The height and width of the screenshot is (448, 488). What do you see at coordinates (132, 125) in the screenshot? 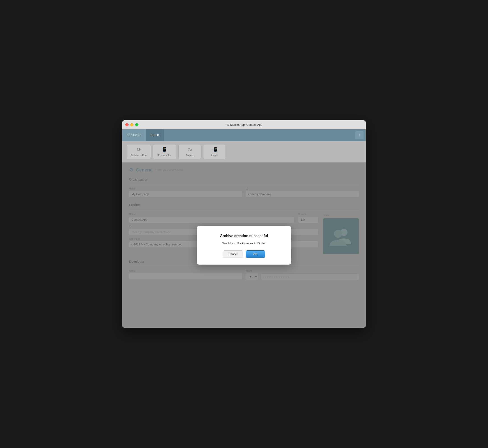
I see `minimize-button` at bounding box center [132, 125].